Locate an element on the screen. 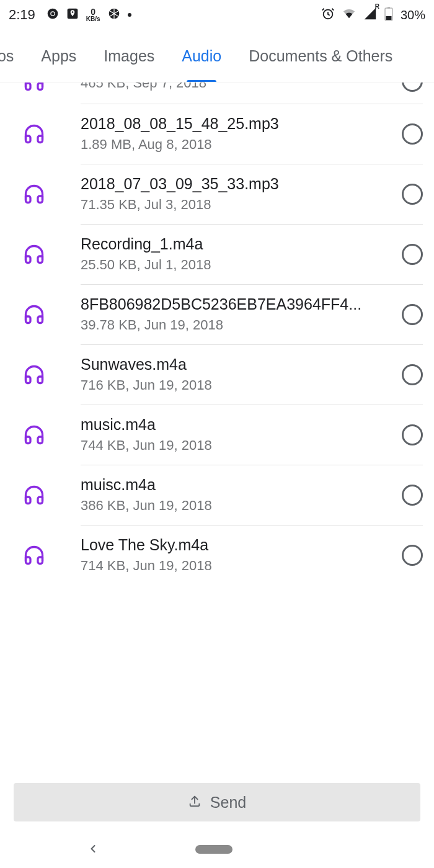 The height and width of the screenshot is (868, 434). tab-eos: eos is located at coordinates (14, 56).